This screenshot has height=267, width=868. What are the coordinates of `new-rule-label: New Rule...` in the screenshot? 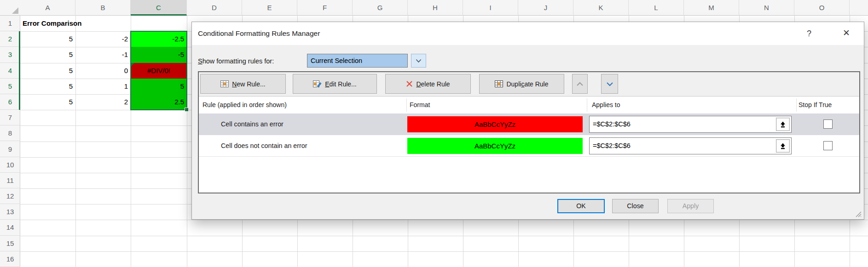 It's located at (249, 84).